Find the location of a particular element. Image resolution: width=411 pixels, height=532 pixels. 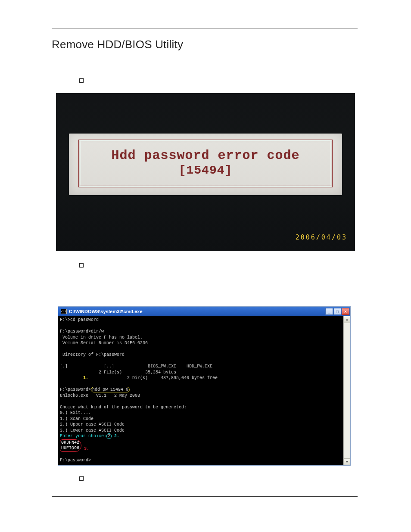

annotation-highlight-command: hdd_pw 15494 0 is located at coordinates (110, 389).